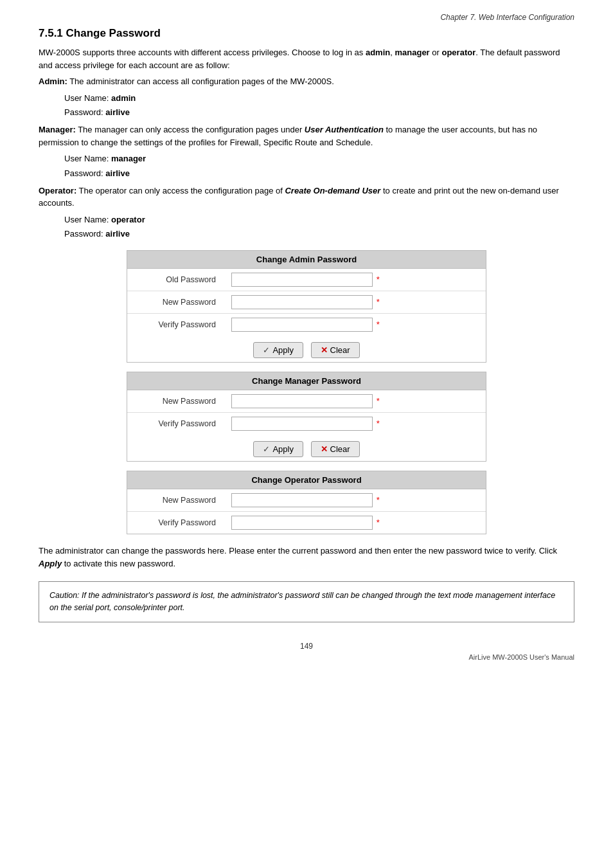 This screenshot has height=868, width=613. What do you see at coordinates (306, 59) in the screenshot?
I see `intro-line1: MW-2000S supports three accounts with di…` at bounding box center [306, 59].